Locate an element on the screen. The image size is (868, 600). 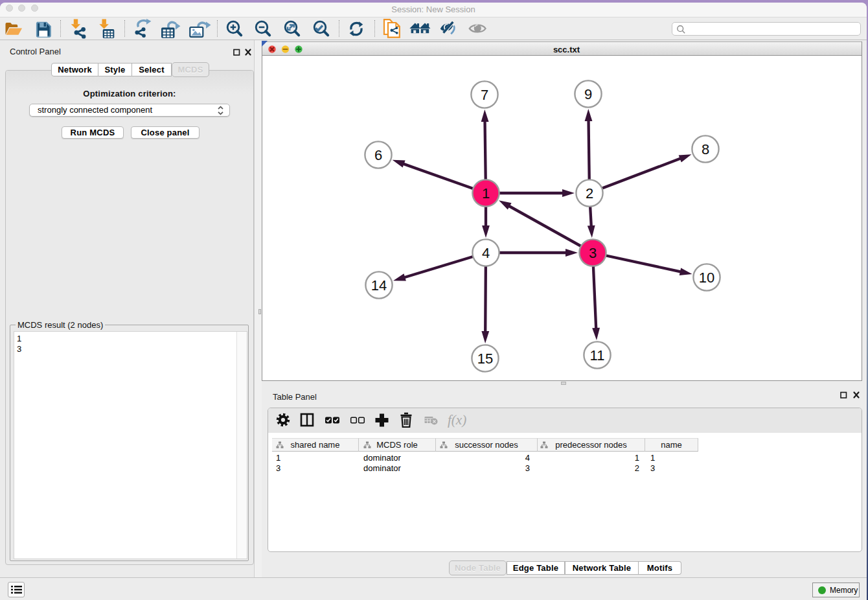
svg-text: 9 is located at coordinates (588, 95).